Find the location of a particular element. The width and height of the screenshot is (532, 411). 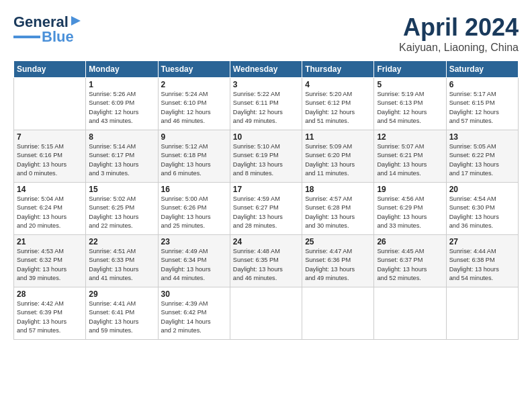

day-number: 25 is located at coordinates (338, 242).